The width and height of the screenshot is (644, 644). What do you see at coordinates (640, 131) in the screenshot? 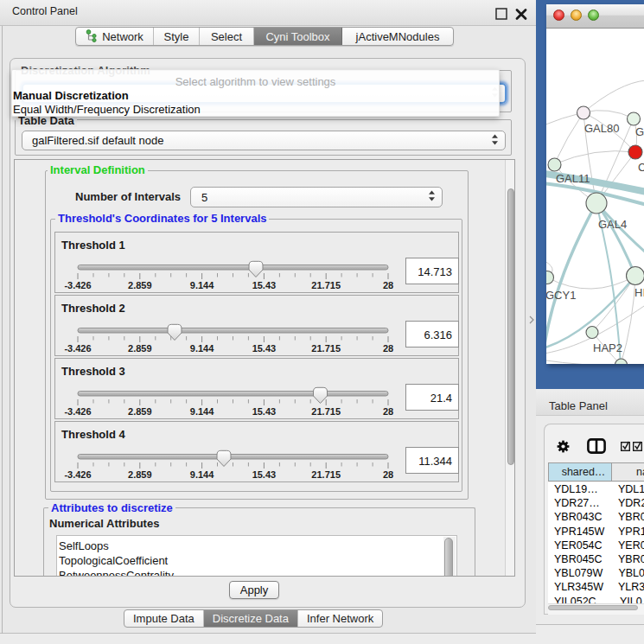
I see `svg-text: GA` at bounding box center [640, 131].